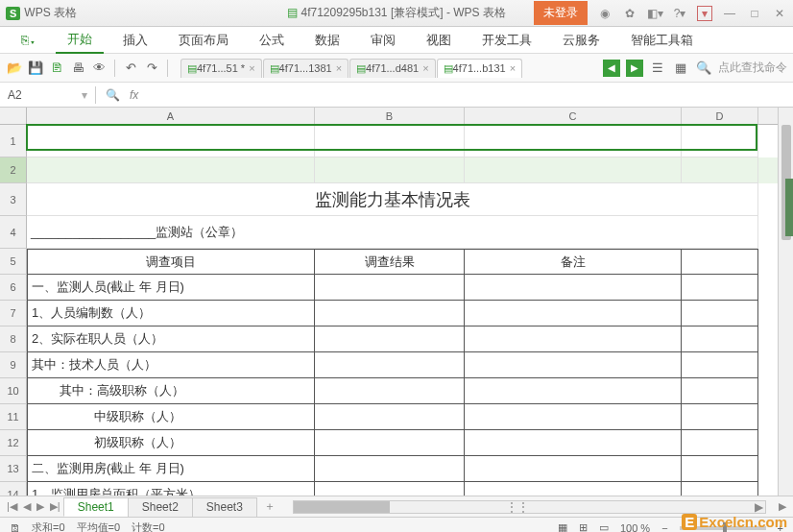 Image resolution: width=793 pixels, height=532 pixels. I want to click on doc-map-icon: 🖺, so click(15, 528).